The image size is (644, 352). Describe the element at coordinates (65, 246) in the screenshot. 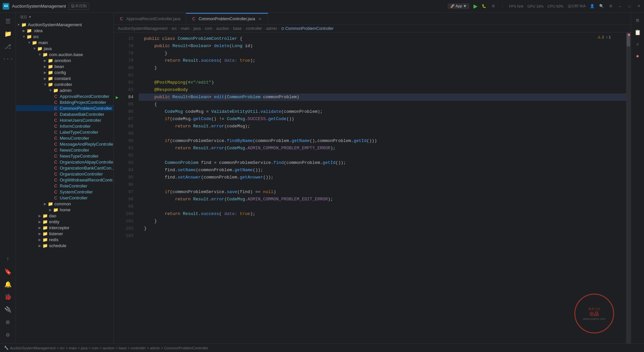

I see `tree-item-schedule: ▶ 📁 schedule` at that location.